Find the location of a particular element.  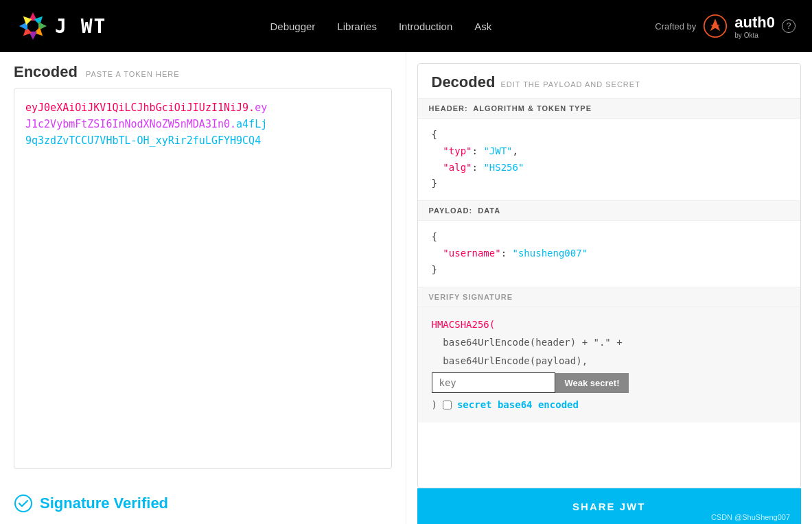

nav-libraries: Libraries is located at coordinates (357, 26).